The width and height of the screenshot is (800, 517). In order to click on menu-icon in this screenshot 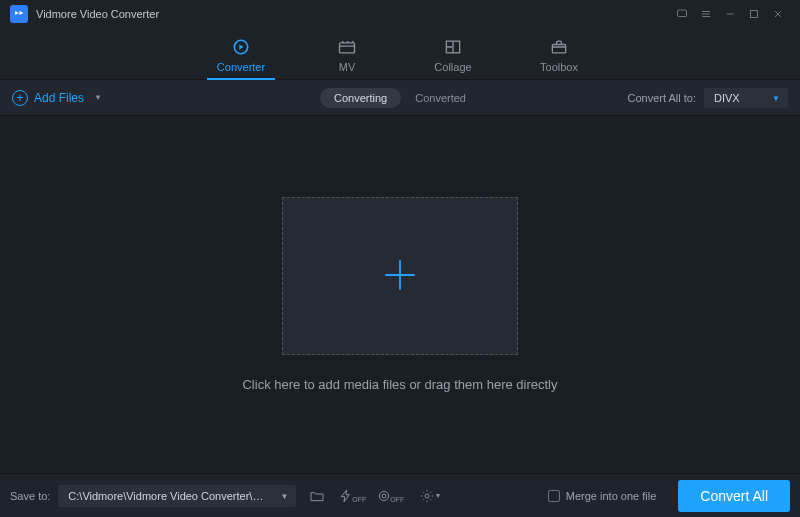, I will do `click(706, 14)`.